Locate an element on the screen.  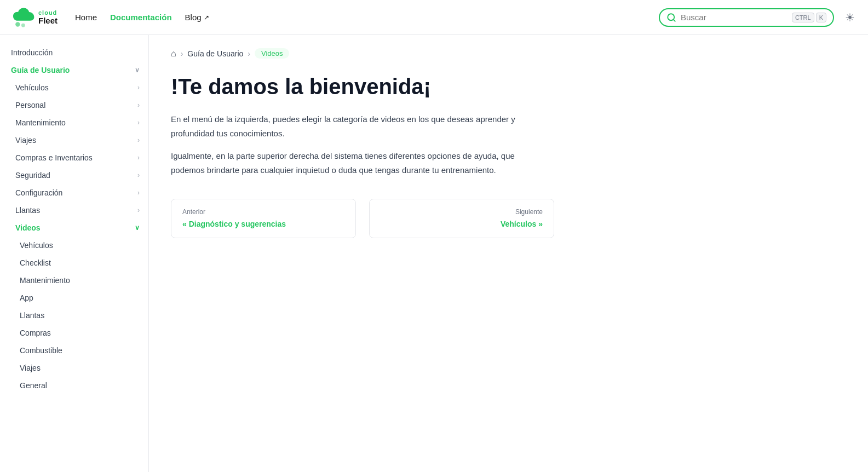
sidebar-item-viajes: Viajes › is located at coordinates (74, 140).